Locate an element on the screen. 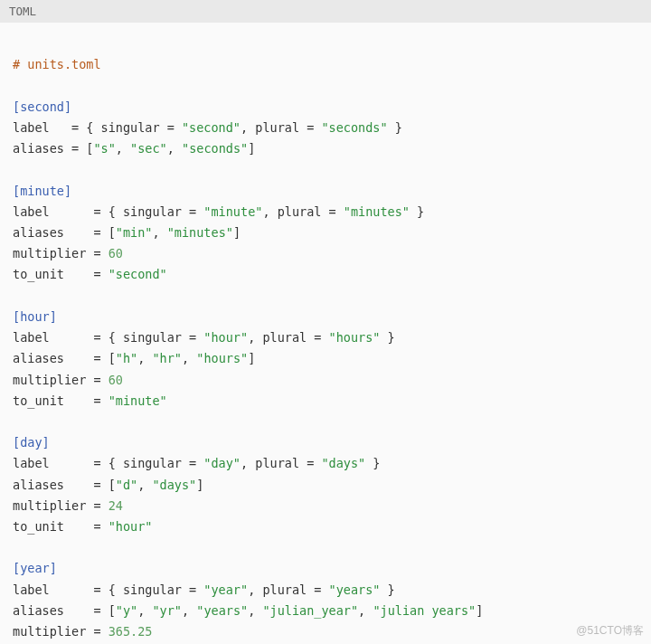 This screenshot has width=651, height=644. code-comment: # units.toml is located at coordinates (57, 64).